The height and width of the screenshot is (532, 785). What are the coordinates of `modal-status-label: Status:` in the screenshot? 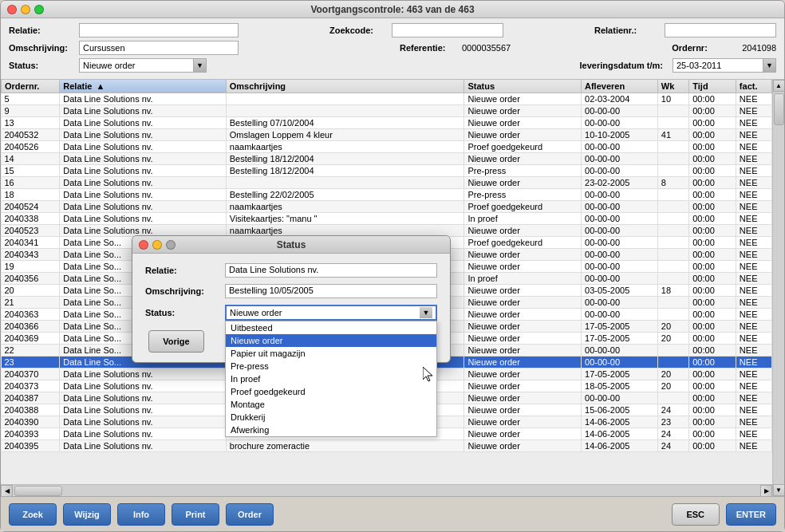 It's located at (185, 313).